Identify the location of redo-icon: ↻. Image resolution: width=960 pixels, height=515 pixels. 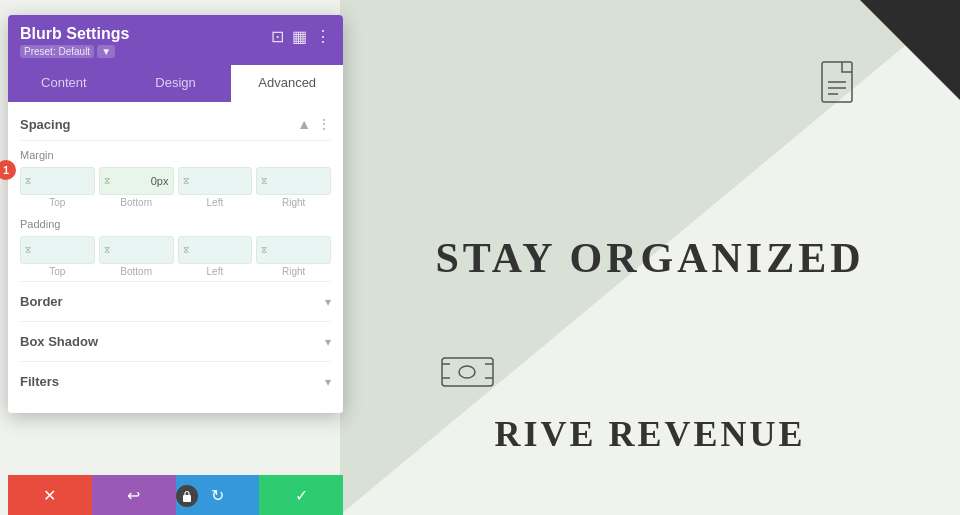
(218, 496).